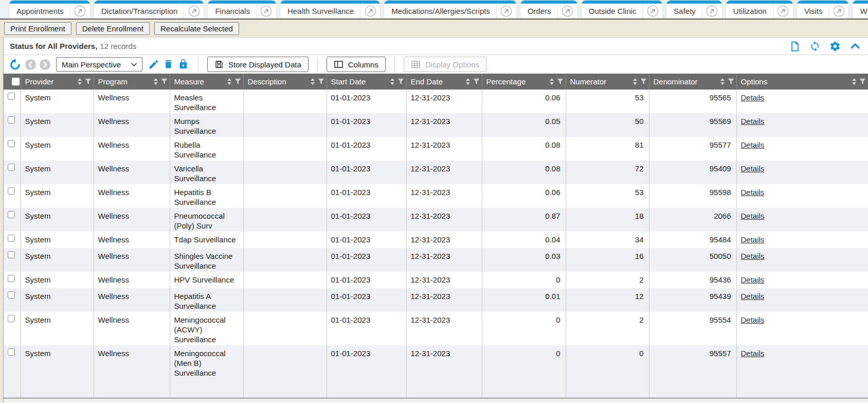 This screenshot has width=868, height=404. I want to click on gear-icon, so click(835, 46).